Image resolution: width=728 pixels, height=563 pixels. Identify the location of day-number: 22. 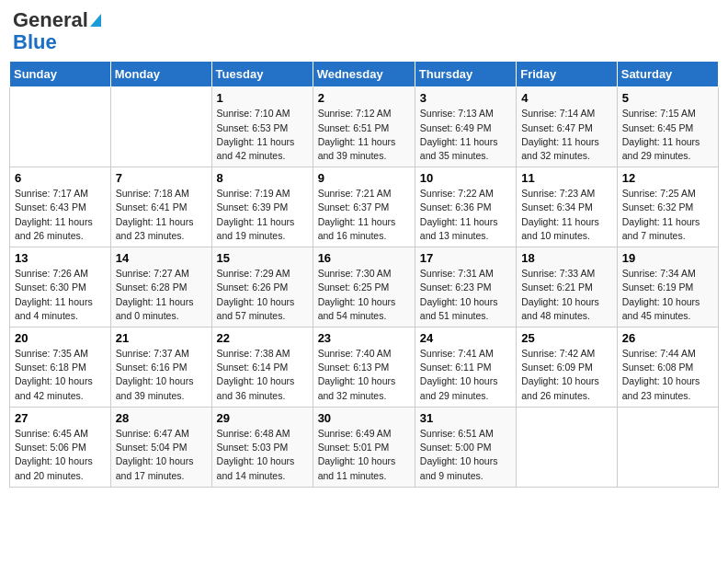
(263, 339).